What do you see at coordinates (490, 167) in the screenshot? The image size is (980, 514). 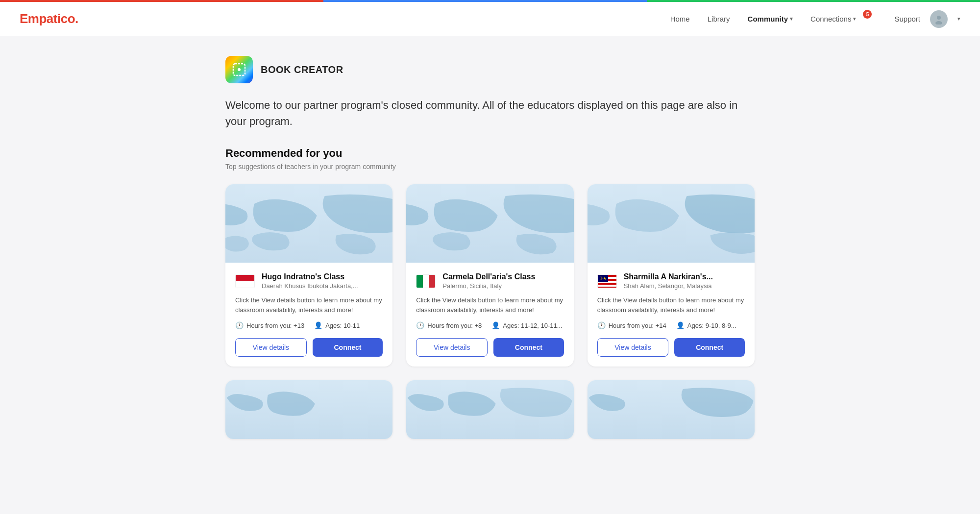 I see `section-subtitle: Top suggestions of teachers in your prog…` at bounding box center [490, 167].